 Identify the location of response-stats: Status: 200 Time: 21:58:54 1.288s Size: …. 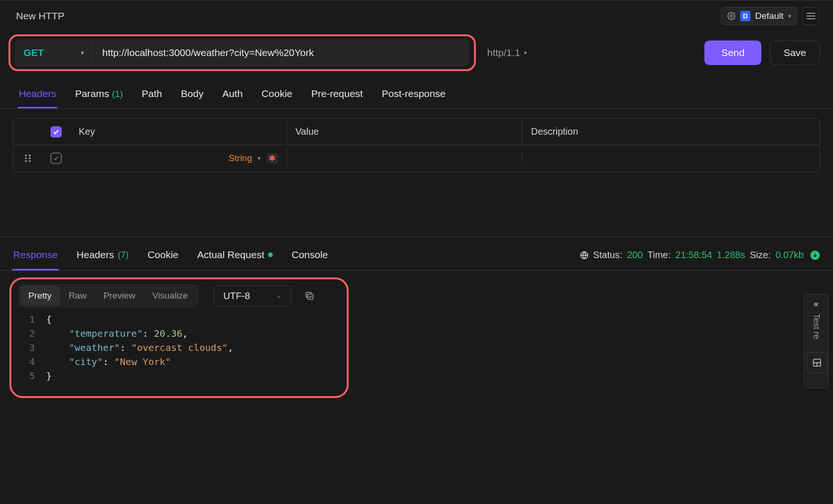
(700, 258).